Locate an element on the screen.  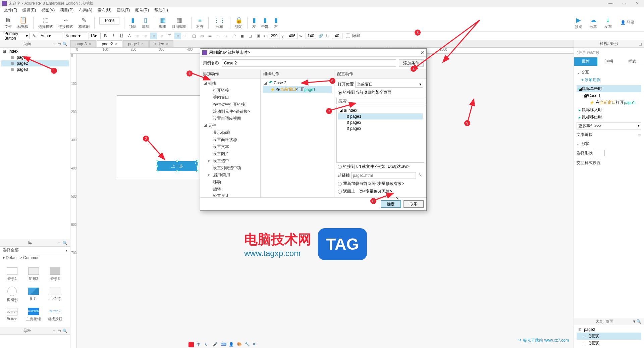
w-input is located at coordinates (311, 36).